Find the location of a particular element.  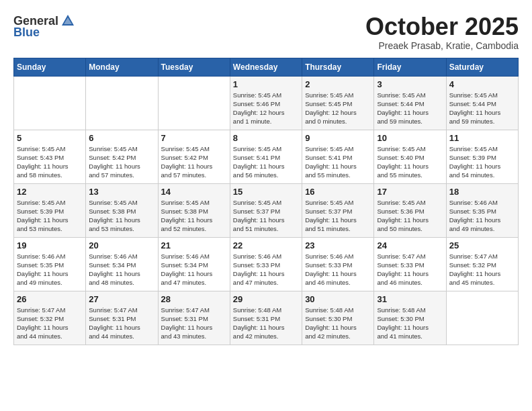

day-number: 8 is located at coordinates (266, 138).